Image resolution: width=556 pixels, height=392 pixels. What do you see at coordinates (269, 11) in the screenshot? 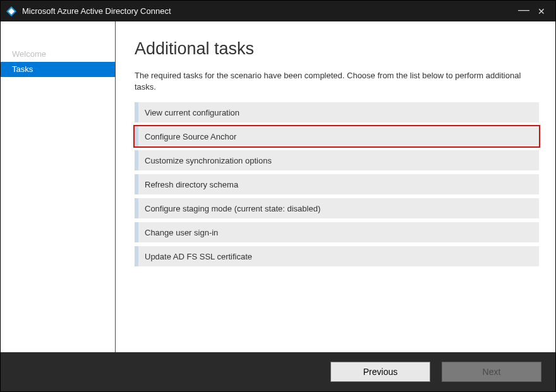
I see `window-title: Microsoft Azure Active Directory Connect` at bounding box center [269, 11].